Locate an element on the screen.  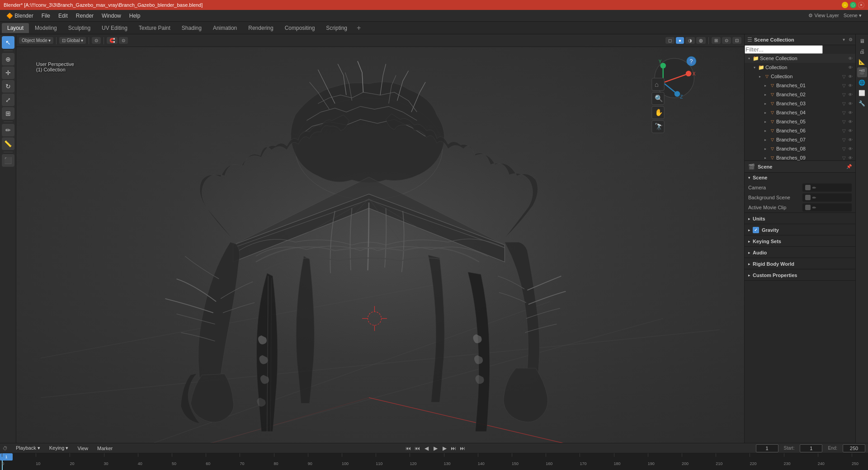
tab-sculpting: Sculpting is located at coordinates (80, 28).